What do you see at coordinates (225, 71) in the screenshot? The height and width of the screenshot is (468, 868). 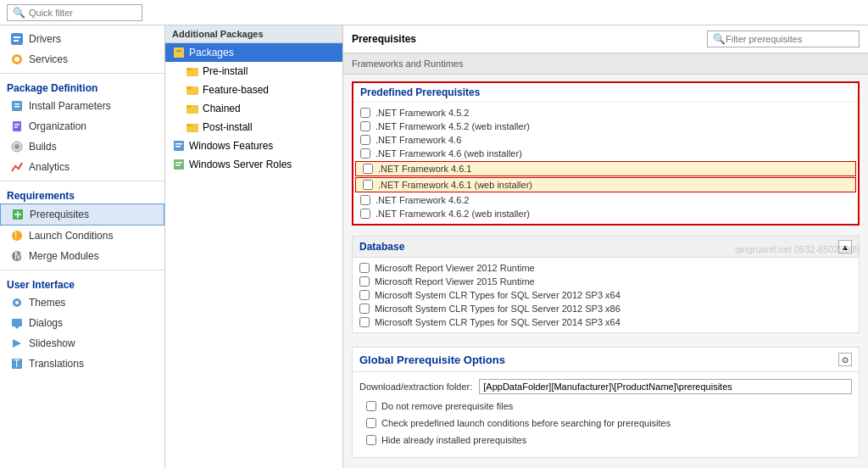 I see `tree-item-label: Pre-install` at bounding box center [225, 71].